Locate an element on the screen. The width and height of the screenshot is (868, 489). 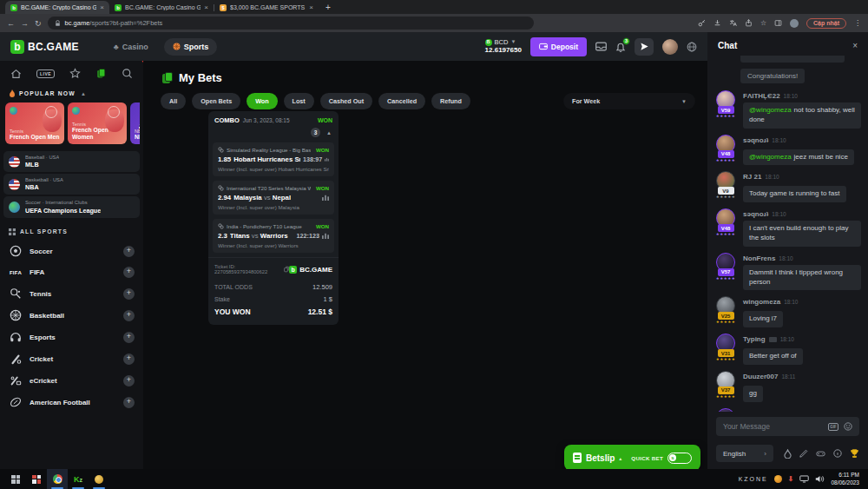
reload-icon: ↻ is located at coordinates (38, 23).